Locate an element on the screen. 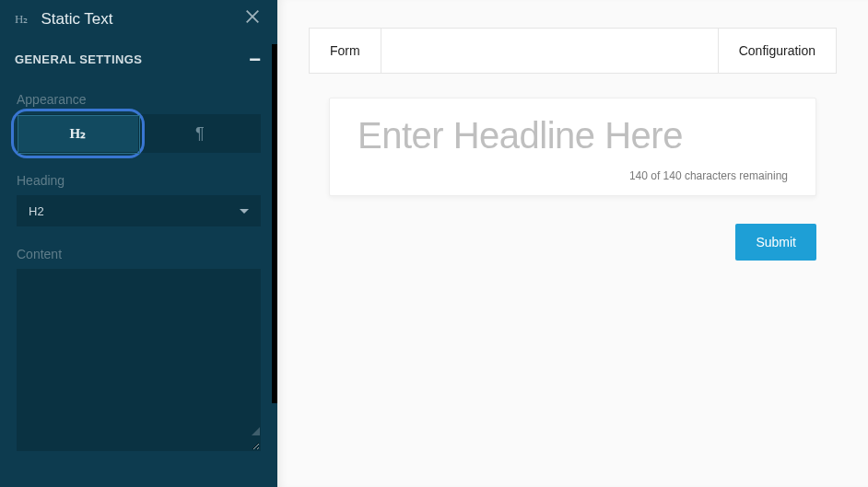 Image resolution: width=868 pixels, height=487 pixels. appearance-toggle-group: H₂ ¶ is located at coordinates (138, 133).